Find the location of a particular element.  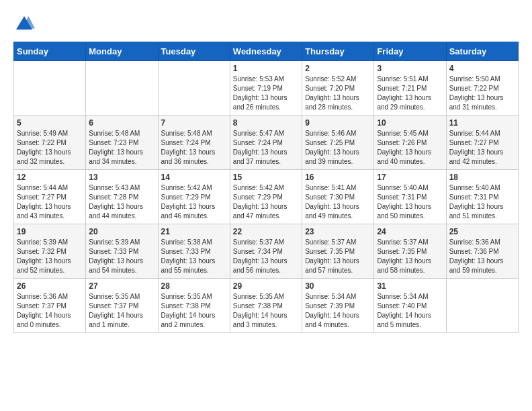

day-info: Sunrise: 5:41 AM Sunset: 7:30 PM Dayligh… is located at coordinates (338, 202).